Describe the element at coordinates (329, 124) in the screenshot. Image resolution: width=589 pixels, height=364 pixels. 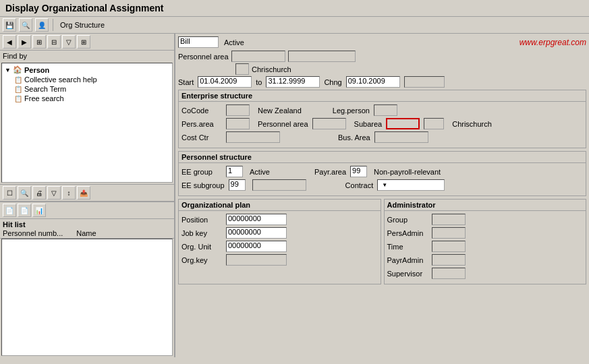
I see `personnel-area-field2` at that location.